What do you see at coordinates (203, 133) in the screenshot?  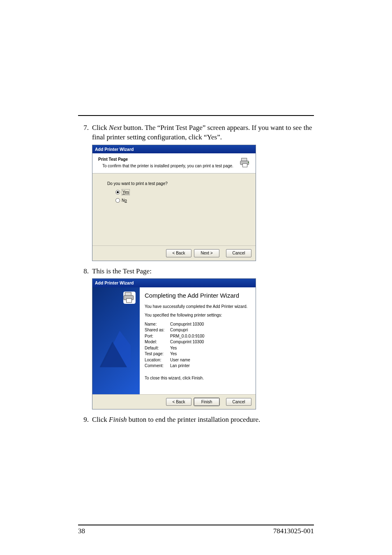 I see `step-7-text: Click Next button. The “Print Test Page”…` at bounding box center [203, 133].